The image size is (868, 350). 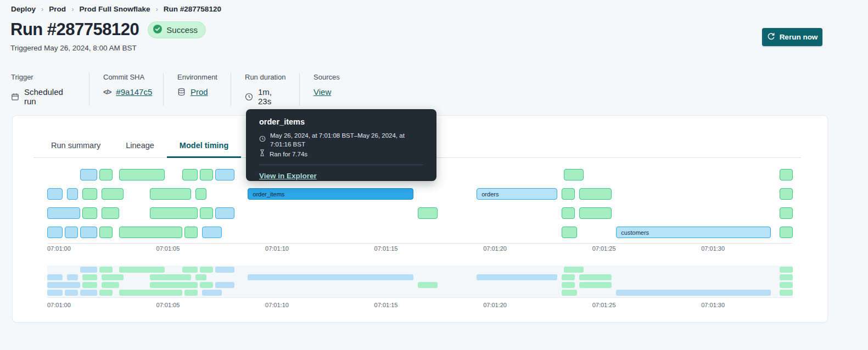 What do you see at coordinates (331, 194) in the screenshot?
I see `gantt-bar-order_items: order_items` at bounding box center [331, 194].